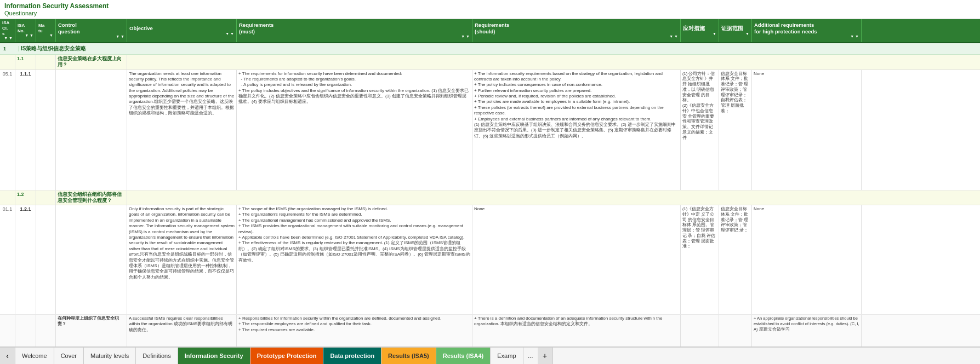 Image resolution: width=980 pixels, height=364 pixels. I want to click on sort-icon-4: ▼, so click(117, 37).